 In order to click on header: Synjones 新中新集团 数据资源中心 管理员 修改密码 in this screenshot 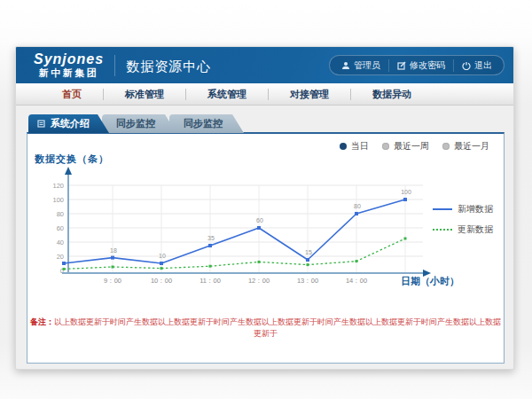, I will do `click(264, 66)`.